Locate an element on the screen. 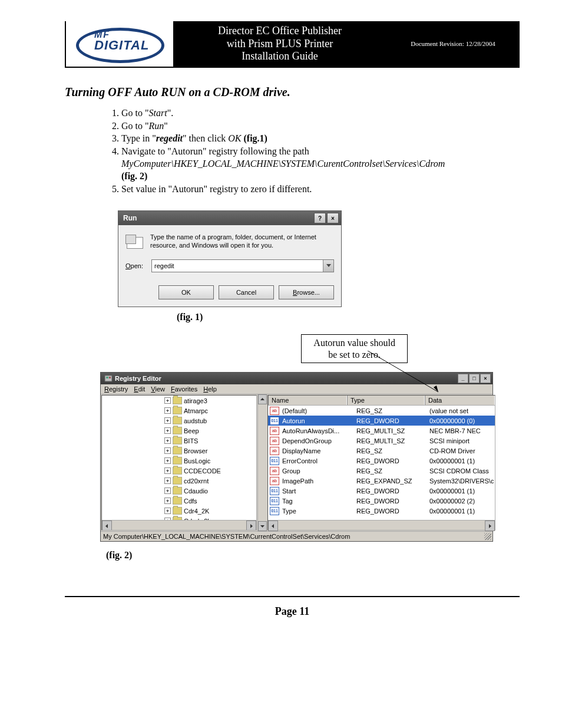  tree-item: +cd20xrnt is located at coordinates (179, 481).